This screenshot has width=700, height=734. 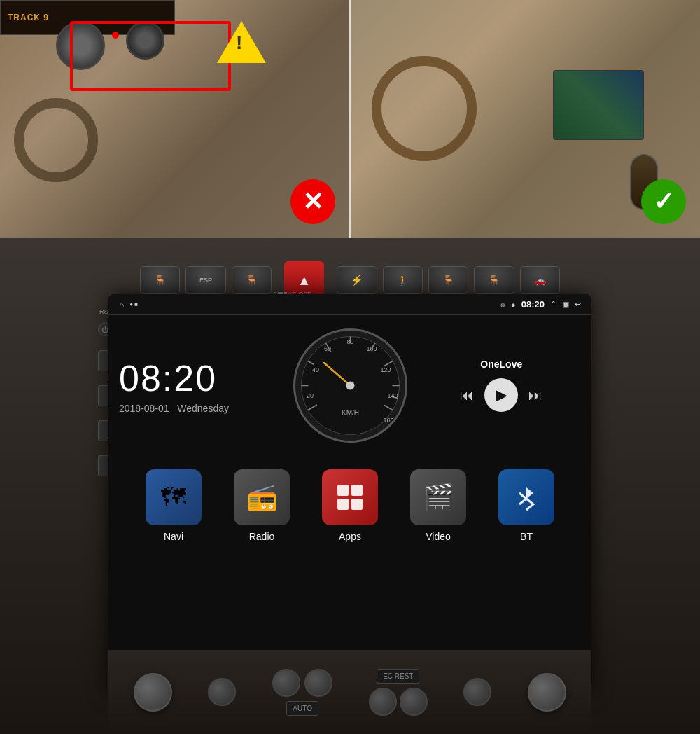 What do you see at coordinates (203, 408) in the screenshot?
I see `day-value: Wednesday` at bounding box center [203, 408].